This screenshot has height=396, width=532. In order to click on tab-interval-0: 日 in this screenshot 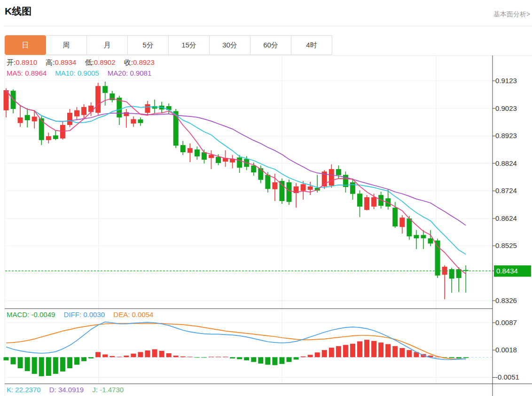, I will do `click(25, 45)`.